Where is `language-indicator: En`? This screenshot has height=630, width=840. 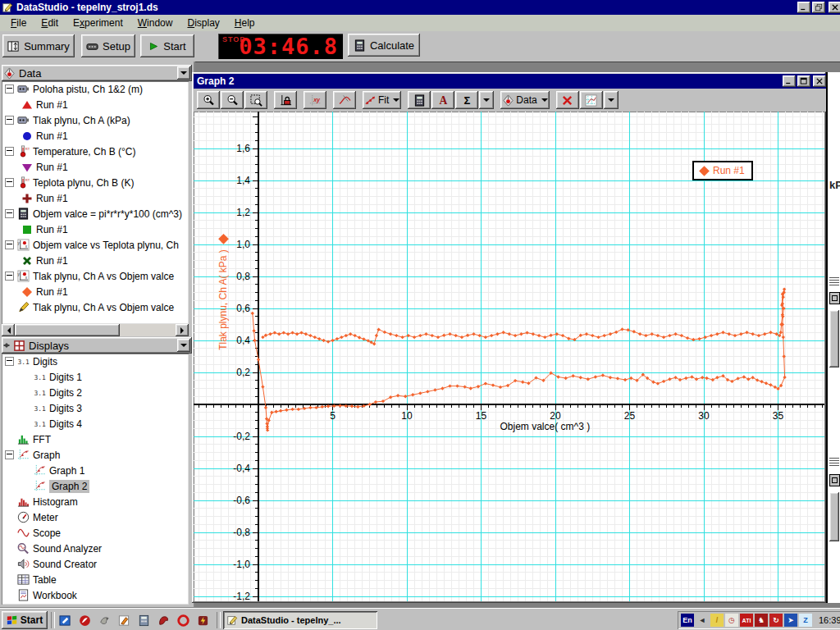 language-indicator: En is located at coordinates (687, 620).